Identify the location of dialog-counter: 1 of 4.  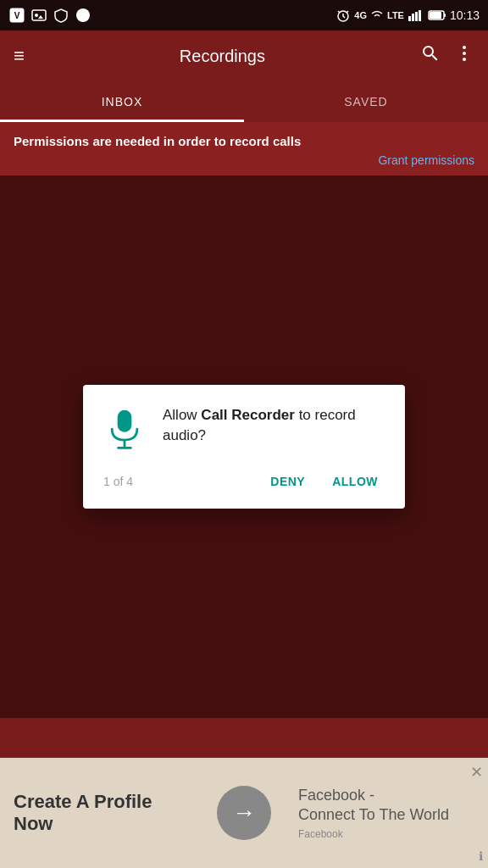
(119, 481).